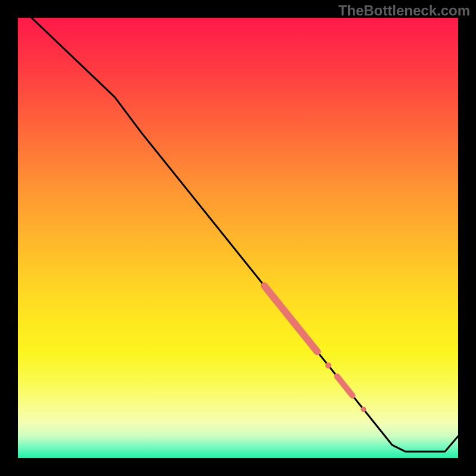 The height and width of the screenshot is (476, 476). Describe the element at coordinates (315, 349) in the screenshot. I see `highlight-layer` at that location.